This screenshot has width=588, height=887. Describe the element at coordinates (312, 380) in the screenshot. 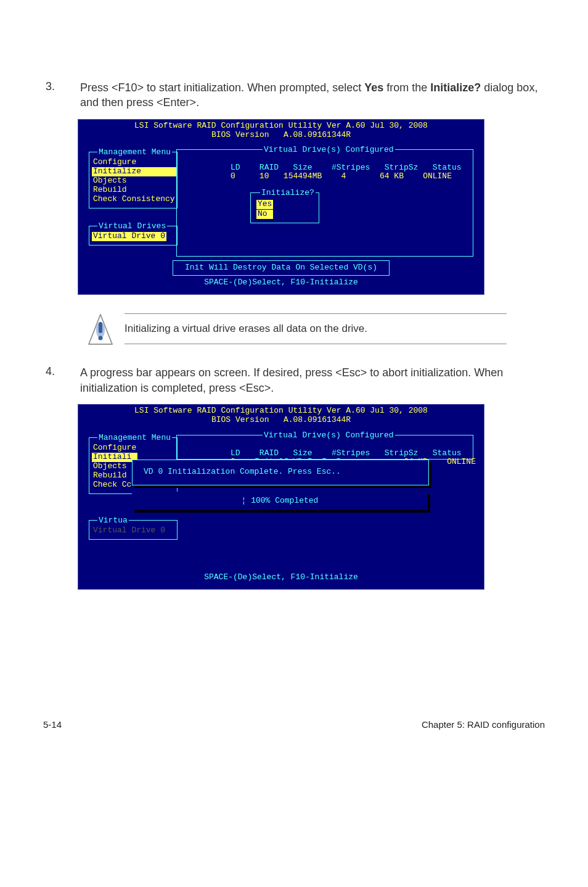

I see `step-4-text: A progress bar appears on screen. If des…` at that location.